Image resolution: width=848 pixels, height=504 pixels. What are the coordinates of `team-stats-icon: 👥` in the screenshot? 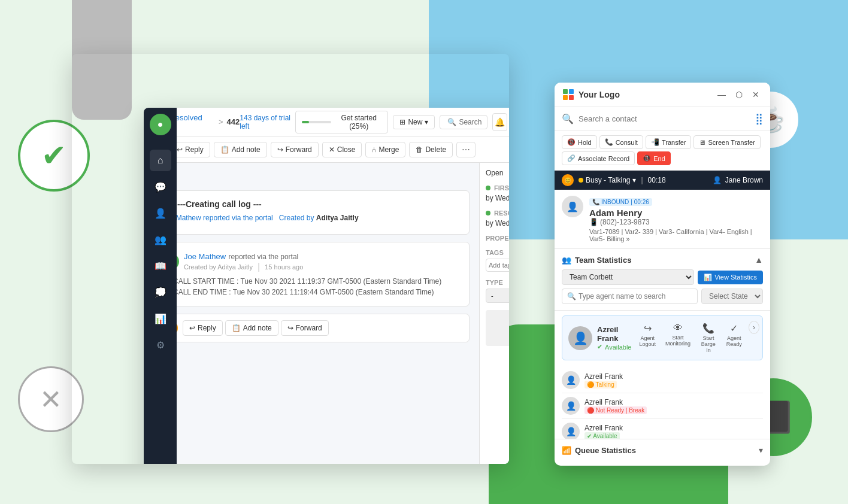 It's located at (567, 260).